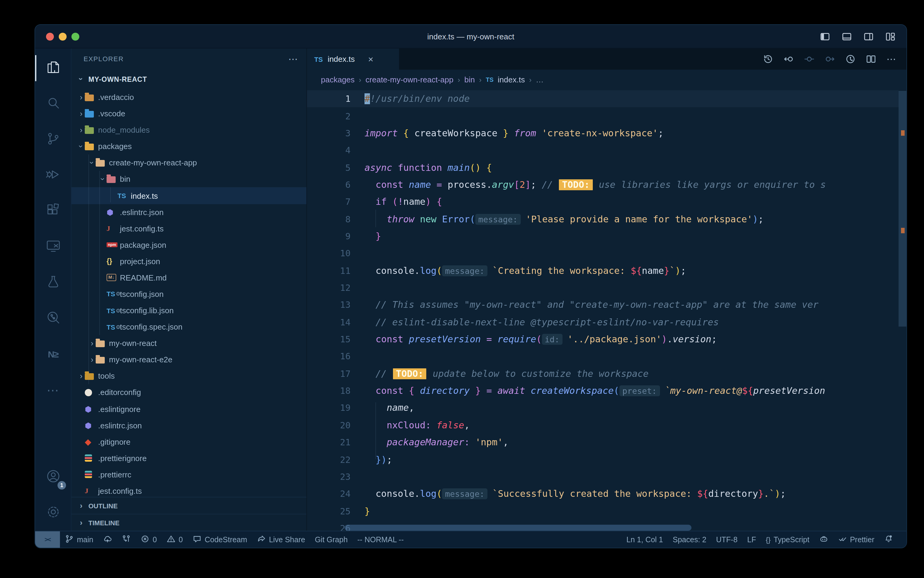  Describe the element at coordinates (53, 477) in the screenshot. I see `activity-item-accounts: 1` at that location.